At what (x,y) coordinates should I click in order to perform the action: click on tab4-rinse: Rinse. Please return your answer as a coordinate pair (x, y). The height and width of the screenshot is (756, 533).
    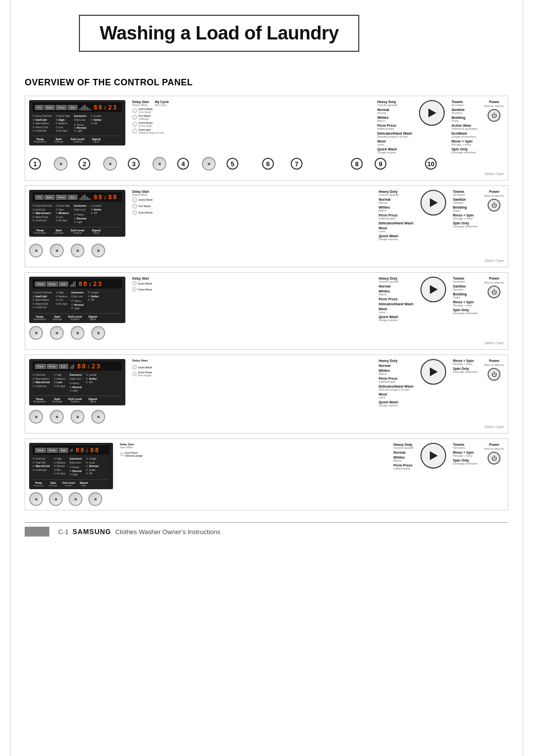
    Looking at the image, I should click on (52, 366).